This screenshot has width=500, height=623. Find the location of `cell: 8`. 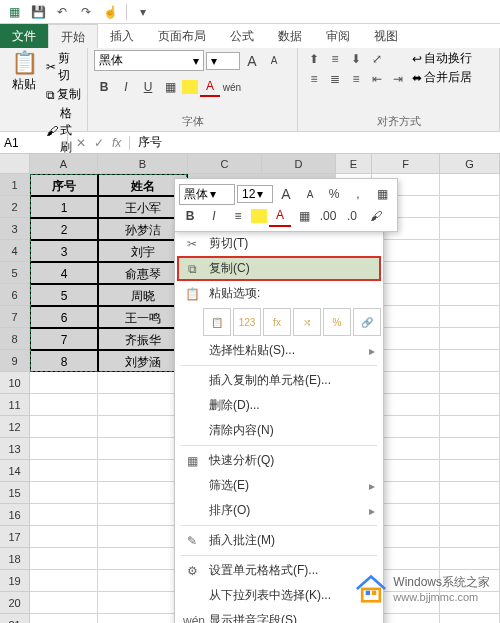

cell: 8 is located at coordinates (64, 361).